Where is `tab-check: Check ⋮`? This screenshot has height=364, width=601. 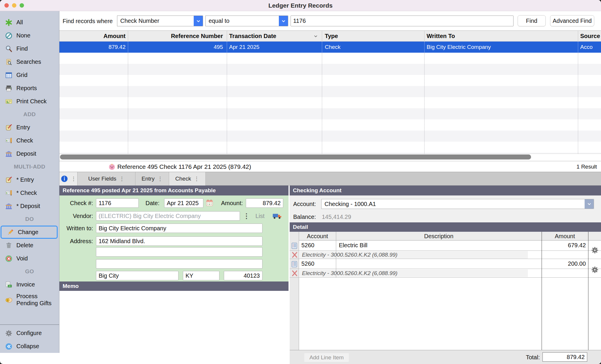
tab-check: Check ⋮ is located at coordinates (187, 179).